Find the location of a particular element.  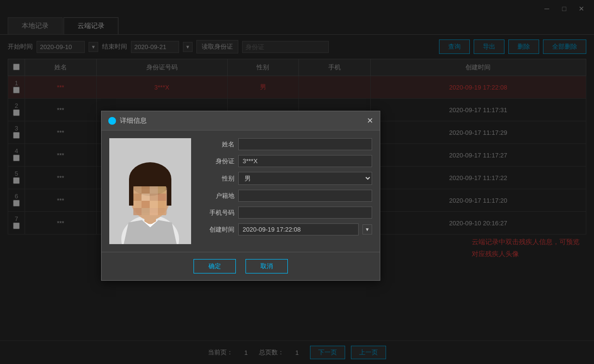

time-input is located at coordinates (298, 229).